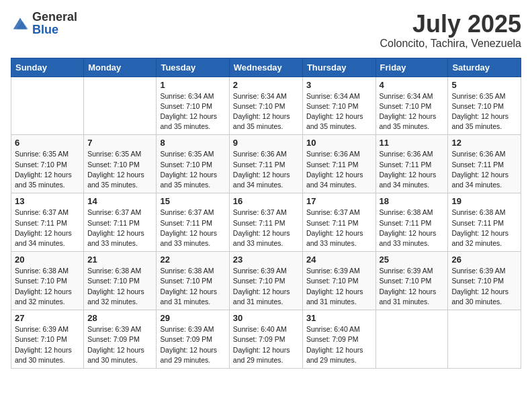 Image resolution: width=532 pixels, height=411 pixels. What do you see at coordinates (266, 67) in the screenshot?
I see `weekday-header-cell: Wednesday` at bounding box center [266, 67].